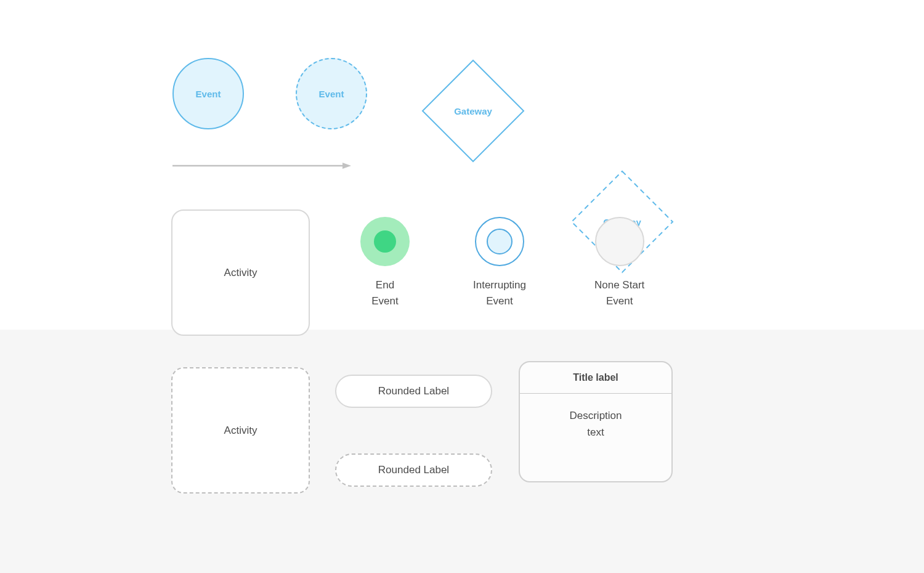  What do you see at coordinates (500, 242) in the screenshot?
I see `interrupting-event-icon` at bounding box center [500, 242].